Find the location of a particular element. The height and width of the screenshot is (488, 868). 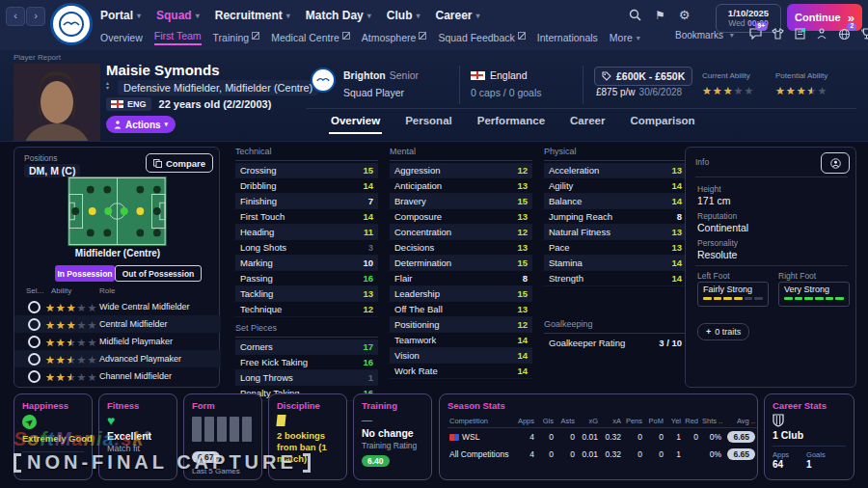

world-icon: 2 is located at coordinates (844, 34).